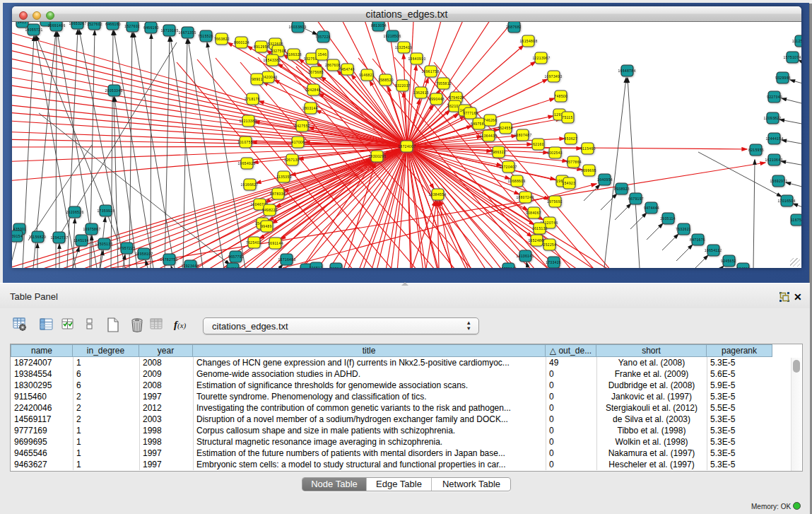 Image resolution: width=812 pixels, height=514 pixels. What do you see at coordinates (379, 25) in the screenshot?
I see `svg-text: 8813054` at bounding box center [379, 25].